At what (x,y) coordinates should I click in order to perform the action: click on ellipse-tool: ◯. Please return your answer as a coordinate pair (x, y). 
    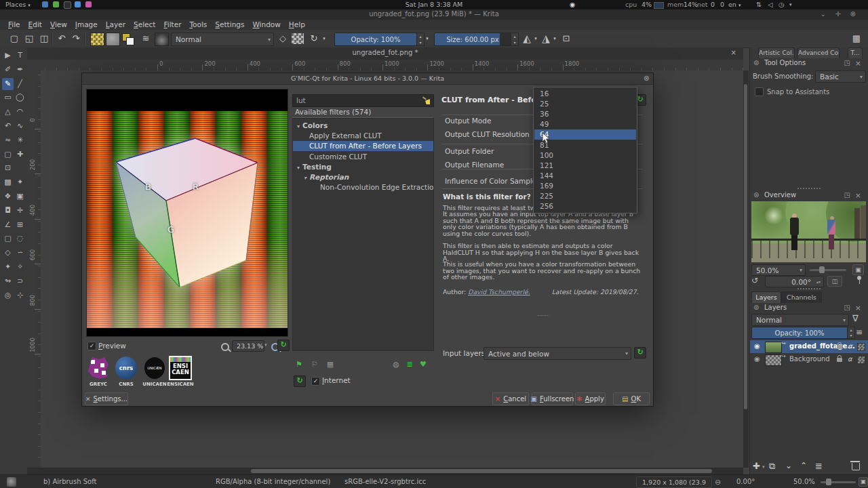
    Looking at the image, I should click on (20, 98).